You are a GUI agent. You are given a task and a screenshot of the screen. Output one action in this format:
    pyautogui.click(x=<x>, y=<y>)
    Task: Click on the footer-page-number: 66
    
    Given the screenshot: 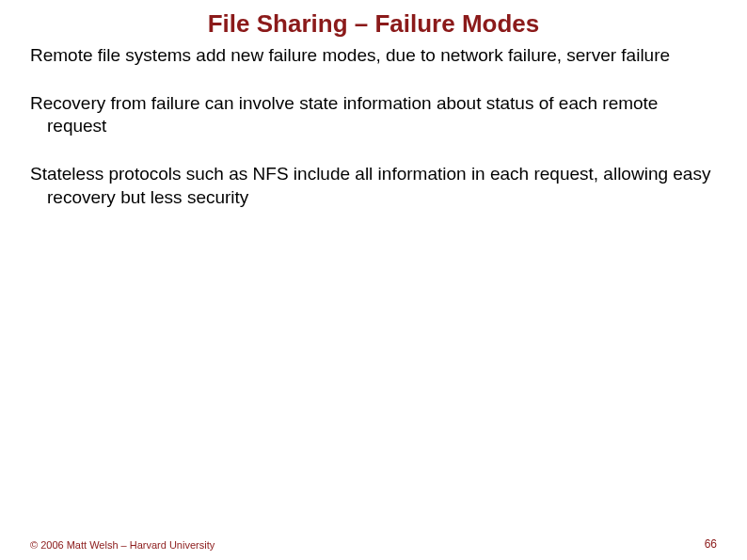 What is the action you would take?
    pyautogui.click(x=711, y=544)
    